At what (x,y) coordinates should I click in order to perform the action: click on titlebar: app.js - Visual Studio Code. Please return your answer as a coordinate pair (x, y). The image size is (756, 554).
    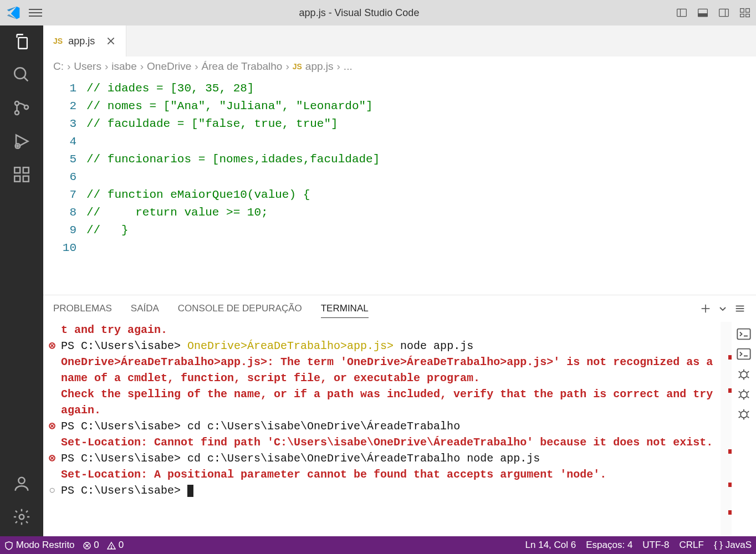
    Looking at the image, I should click on (378, 13).